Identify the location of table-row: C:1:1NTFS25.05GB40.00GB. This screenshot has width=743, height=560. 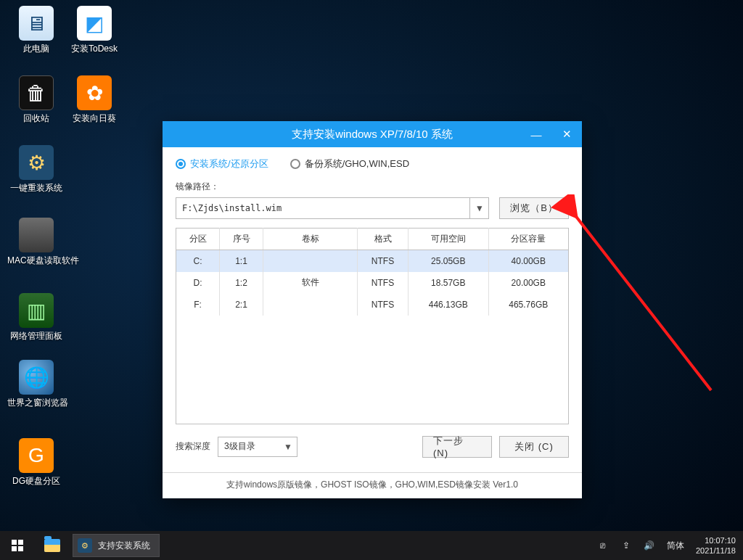
(373, 261).